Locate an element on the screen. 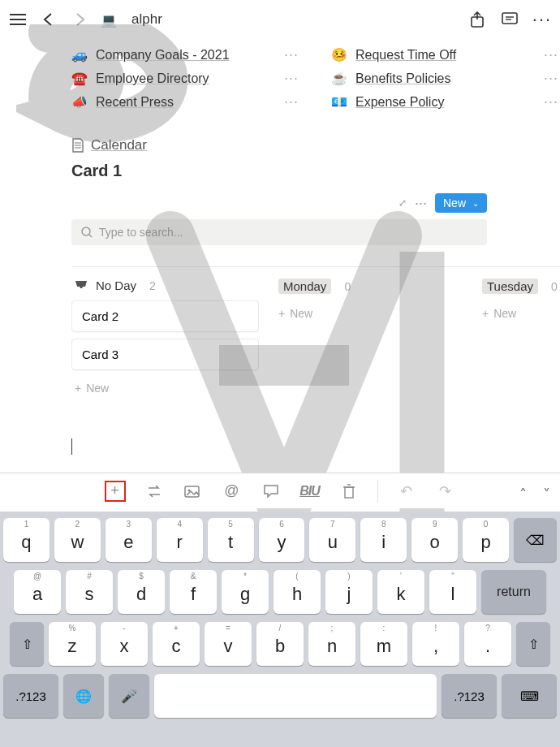 Image resolution: width=560 pixels, height=747 pixels. transform-icon is located at coordinates (154, 491).